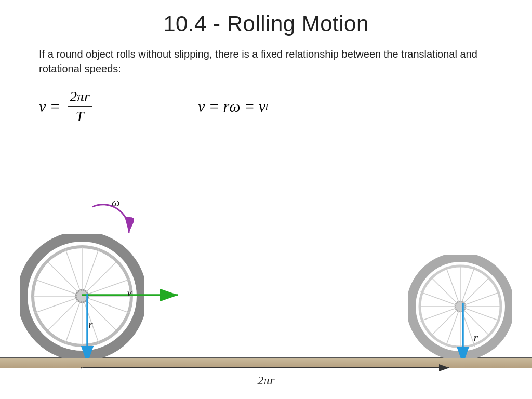  What do you see at coordinates (66, 107) in the screenshot?
I see `formula1: v = 2πr T` at bounding box center [66, 107].